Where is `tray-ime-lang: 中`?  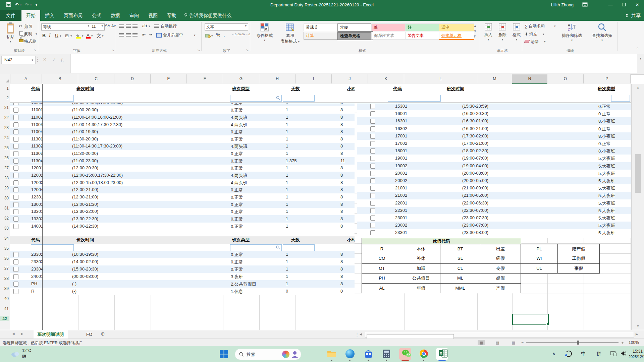 tray-ime-lang: 中 is located at coordinates (583, 354).